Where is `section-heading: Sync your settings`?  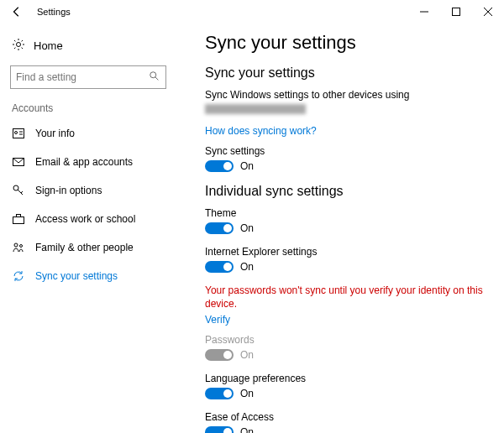 section-heading: Sync your settings is located at coordinates (344, 73).